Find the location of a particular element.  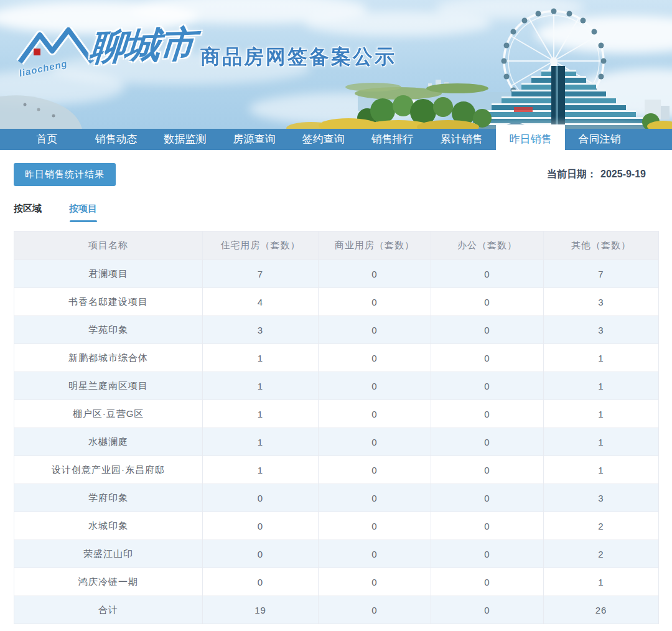

project-name-cell: 荣盛江山印 is located at coordinates (108, 554).